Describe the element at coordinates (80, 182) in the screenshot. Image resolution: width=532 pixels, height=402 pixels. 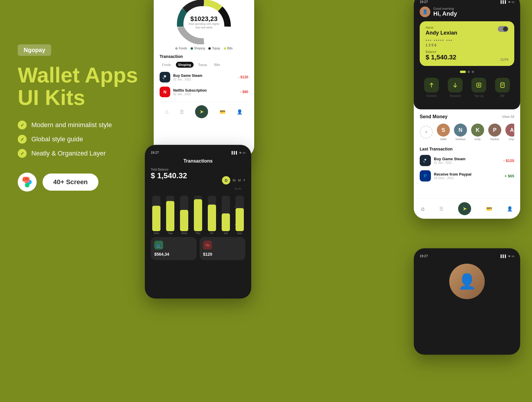
I see `bottom-badges: 40+ Screen` at that location.